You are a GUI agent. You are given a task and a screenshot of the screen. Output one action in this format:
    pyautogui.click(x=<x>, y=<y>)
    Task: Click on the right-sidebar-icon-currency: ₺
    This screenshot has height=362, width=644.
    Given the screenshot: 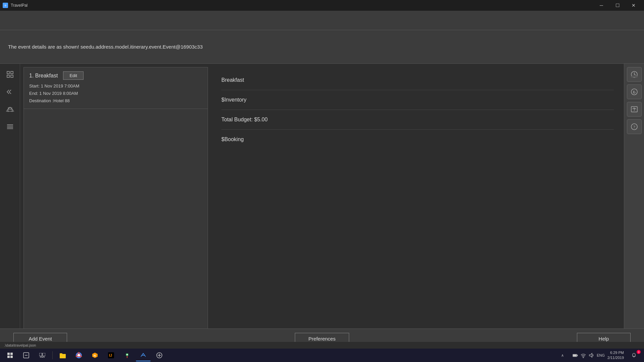 What is the action you would take?
    pyautogui.click(x=634, y=92)
    